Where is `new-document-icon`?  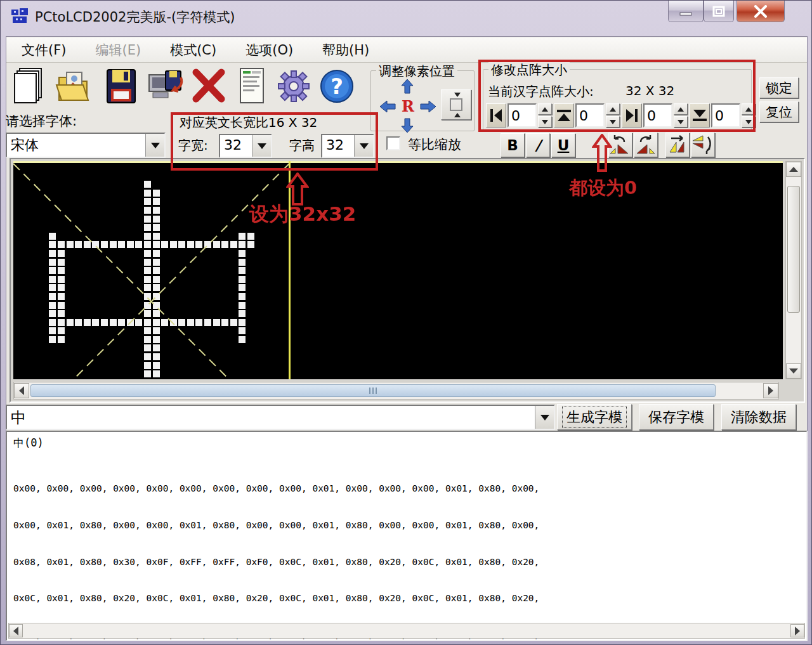
new-document-icon is located at coordinates (30, 87).